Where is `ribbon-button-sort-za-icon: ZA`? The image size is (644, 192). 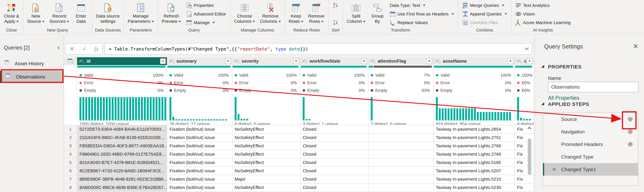 ribbon-button-sort-za-icon: ZA is located at coordinates (336, 22).